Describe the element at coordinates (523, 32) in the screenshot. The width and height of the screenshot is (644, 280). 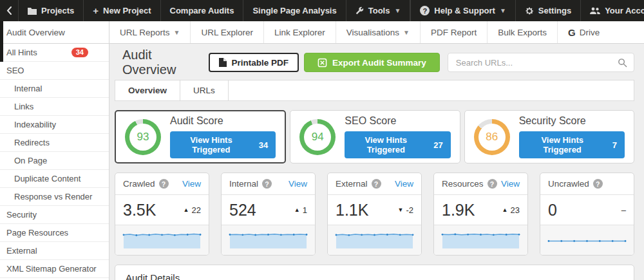
I see `reportnav-bulk-exports: Bulk Exports` at that location.